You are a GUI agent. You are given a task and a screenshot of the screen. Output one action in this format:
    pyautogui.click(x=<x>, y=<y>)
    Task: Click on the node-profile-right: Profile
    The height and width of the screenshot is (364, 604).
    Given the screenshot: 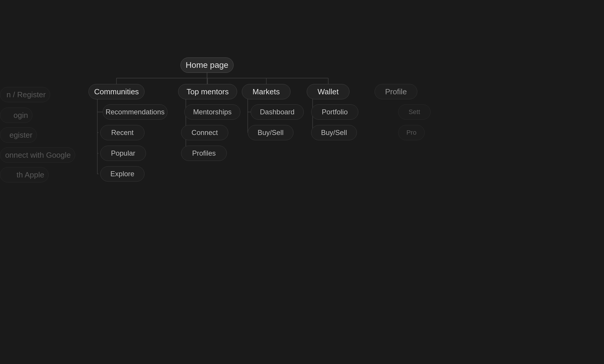 What is the action you would take?
    pyautogui.click(x=396, y=92)
    